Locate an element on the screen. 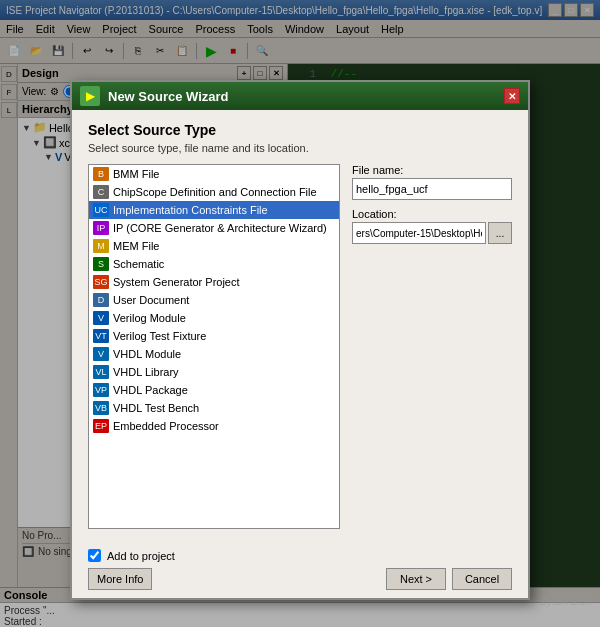 The width and height of the screenshot is (600, 627). userdoc-icon: D is located at coordinates (101, 300).